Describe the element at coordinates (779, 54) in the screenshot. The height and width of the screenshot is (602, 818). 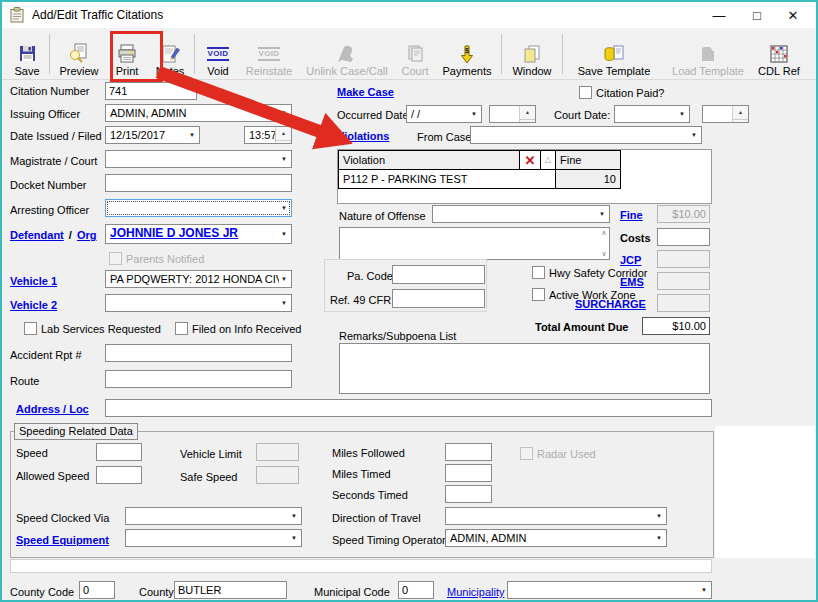
I see `cdl-ref-button: CDL Ref` at that location.